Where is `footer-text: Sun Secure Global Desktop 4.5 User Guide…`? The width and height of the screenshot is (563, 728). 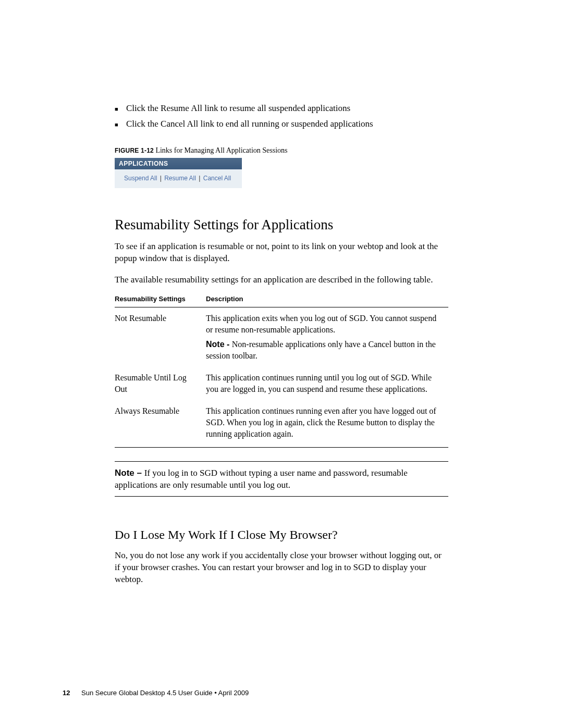 footer-text: Sun Secure Global Desktop 4.5 User Guide… is located at coordinates (165, 693).